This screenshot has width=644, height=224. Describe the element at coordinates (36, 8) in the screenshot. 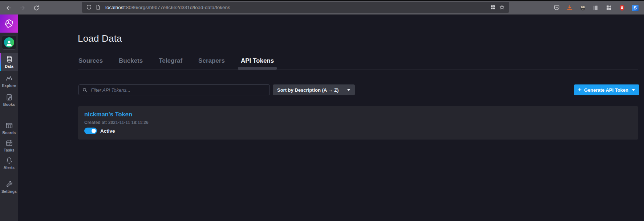

I see `reload-button` at that location.